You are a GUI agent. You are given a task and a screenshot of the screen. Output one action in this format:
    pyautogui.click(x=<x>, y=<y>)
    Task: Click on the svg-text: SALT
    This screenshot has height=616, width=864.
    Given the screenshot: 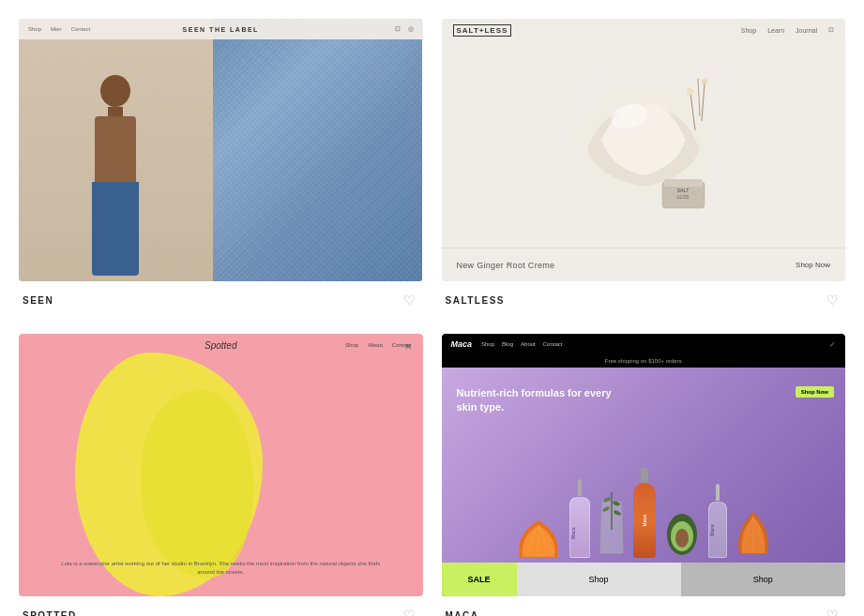 What is the action you would take?
    pyautogui.click(x=683, y=190)
    